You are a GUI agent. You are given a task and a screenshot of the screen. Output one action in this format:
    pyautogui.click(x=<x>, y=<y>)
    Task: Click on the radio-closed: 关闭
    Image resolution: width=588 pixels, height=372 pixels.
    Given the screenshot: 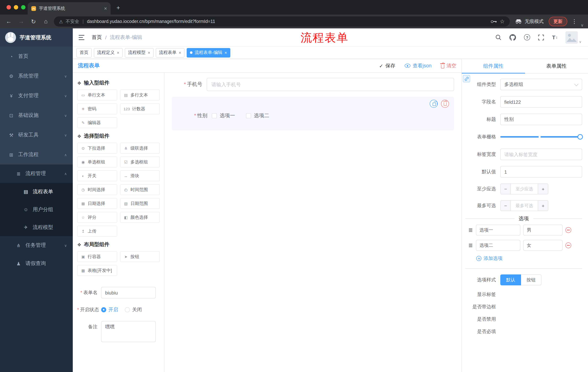 What is the action you would take?
    pyautogui.click(x=133, y=310)
    